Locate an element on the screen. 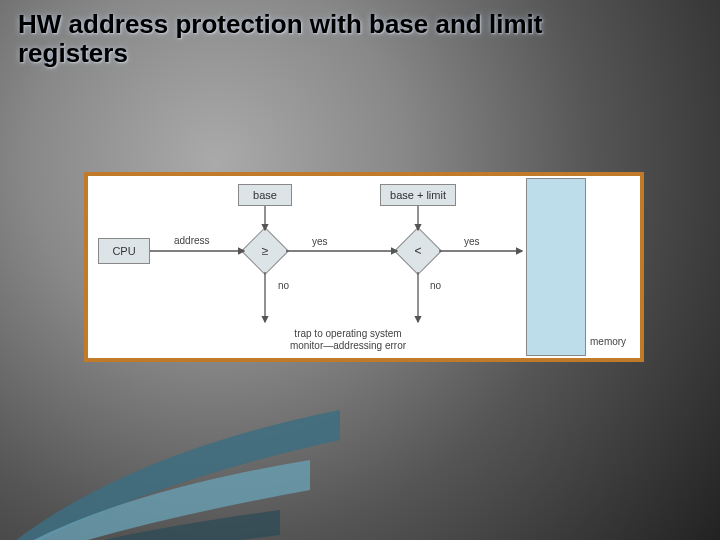  memory-block is located at coordinates (556, 267).